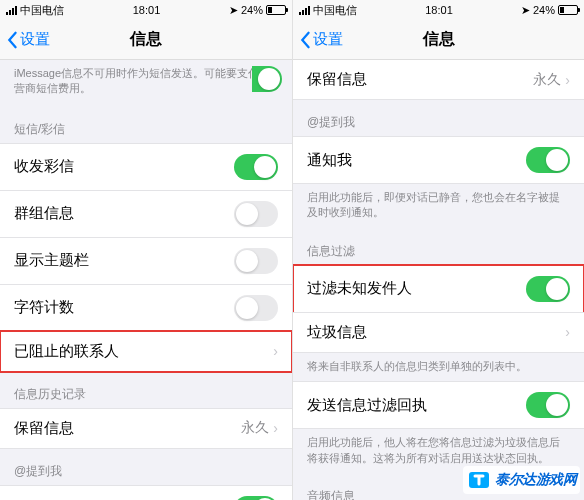 The image size is (584, 500). I want to click on filter-unknown-row: 过滤未知发件人, so click(438, 289).